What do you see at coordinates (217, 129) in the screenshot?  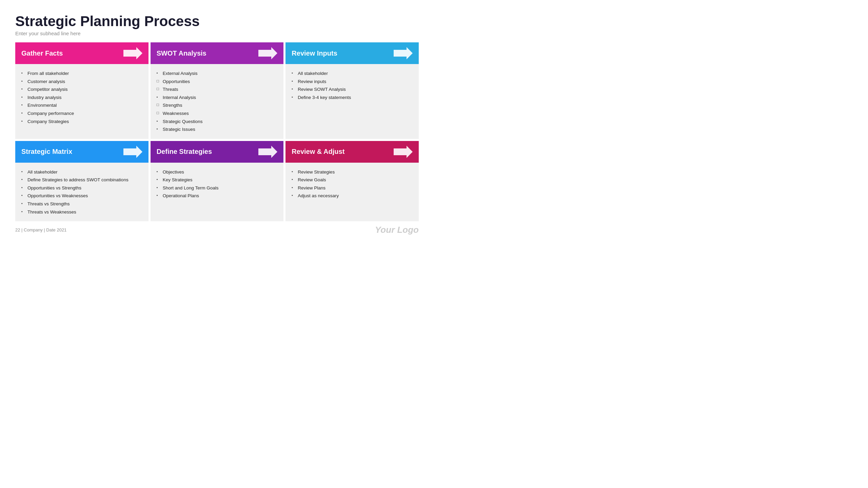 I see `list-item: Strategic Issues` at bounding box center [217, 129].